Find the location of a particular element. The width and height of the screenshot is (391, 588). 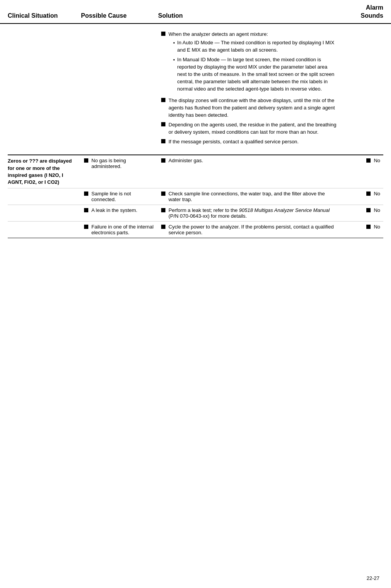

continuation-solution: When the analyzer detects an agent mixtu… is located at coordinates (249, 89).